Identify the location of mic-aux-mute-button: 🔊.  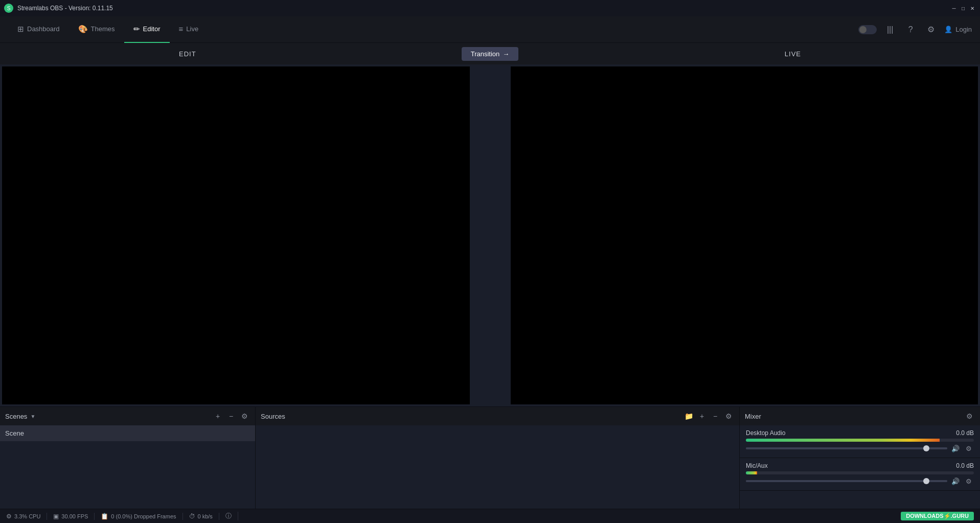
(955, 481).